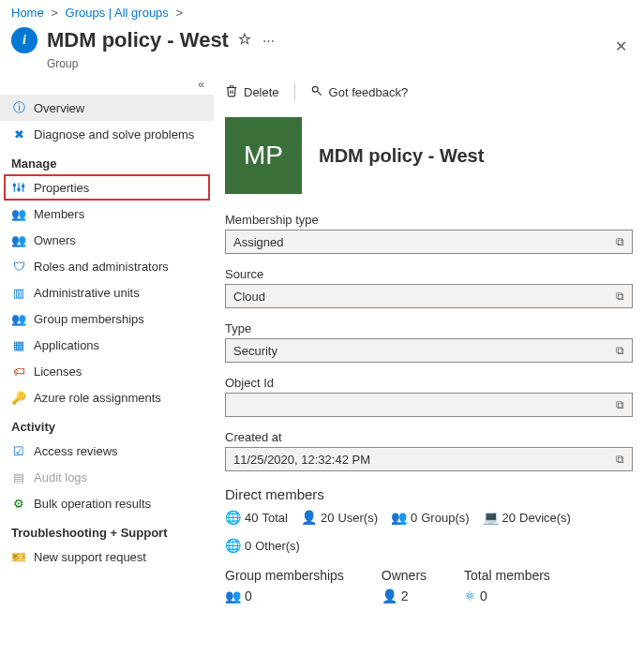  What do you see at coordinates (491, 517) in the screenshot?
I see `device-icon: 💻` at bounding box center [491, 517].